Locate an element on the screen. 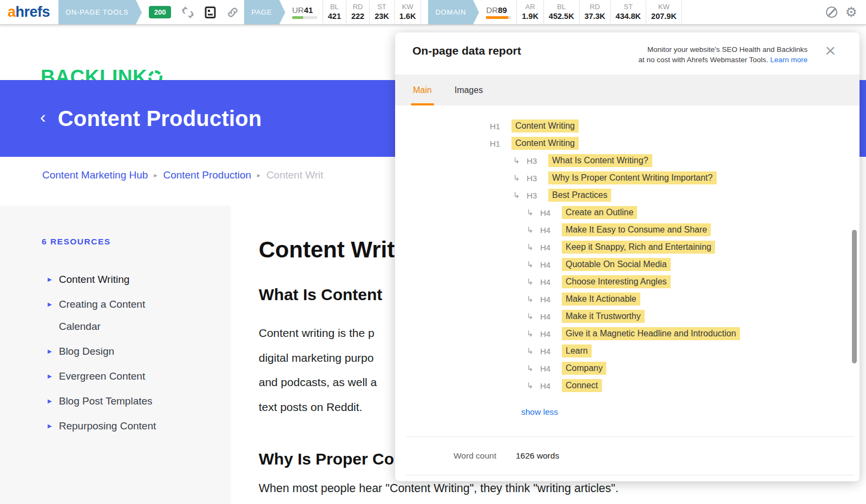 The image size is (866, 504). sidebar-item: ▶Creating a Content Calendar is located at coordinates (115, 315).